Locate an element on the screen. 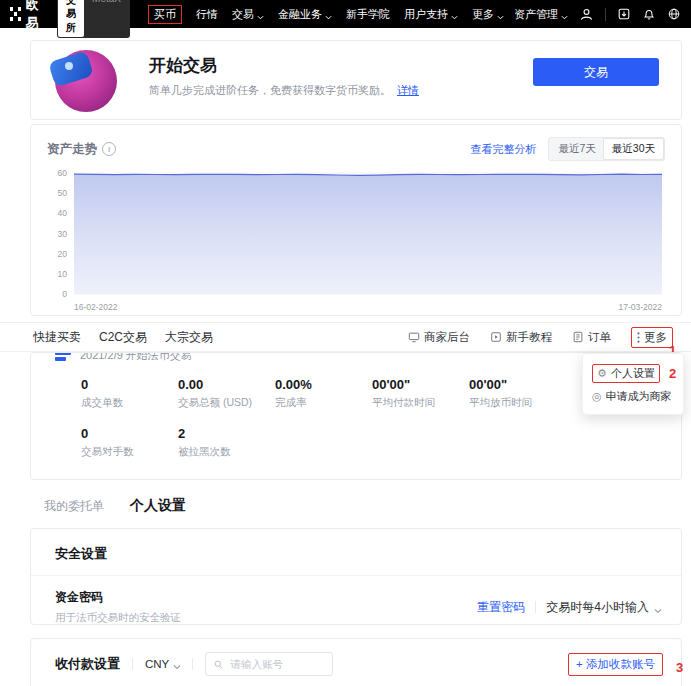 This screenshot has width=691, height=686. language-globe-icon is located at coordinates (674, 14).